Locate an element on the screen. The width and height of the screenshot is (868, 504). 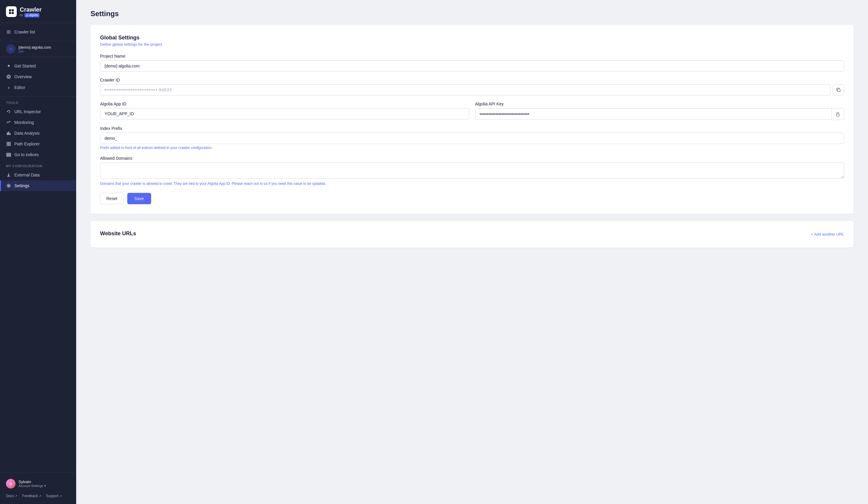
algolia-api-key-group: Algolia API Key is located at coordinates (660, 111).